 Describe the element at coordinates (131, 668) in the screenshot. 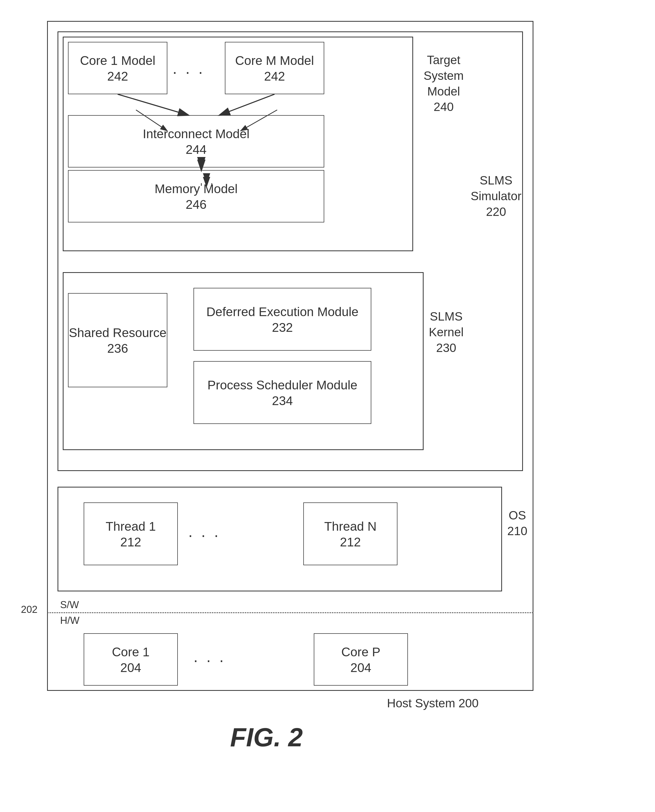

I see `core1-hw-number: 204` at that location.